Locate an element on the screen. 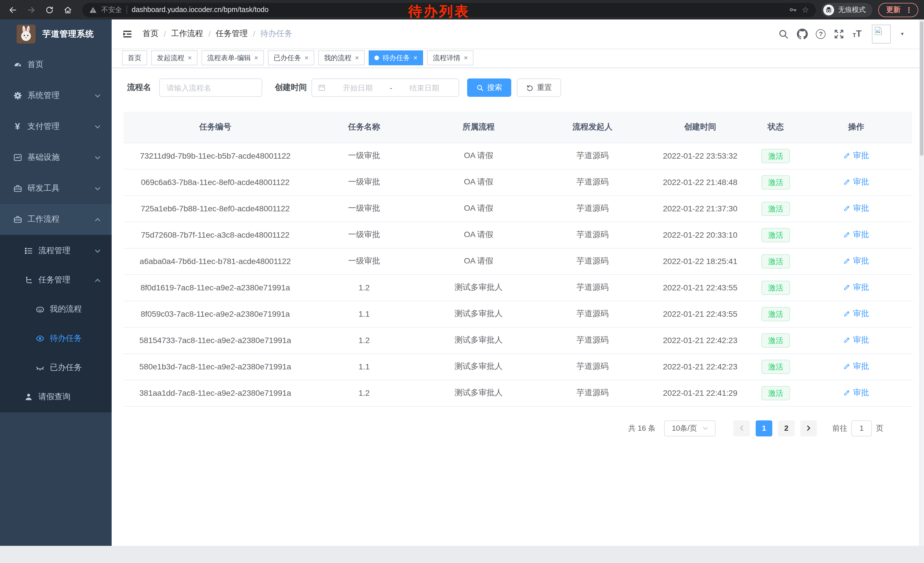 Image resolution: width=924 pixels, height=563 pixels. sidebar-item-workflow: 工作流程 is located at coordinates (56, 219).